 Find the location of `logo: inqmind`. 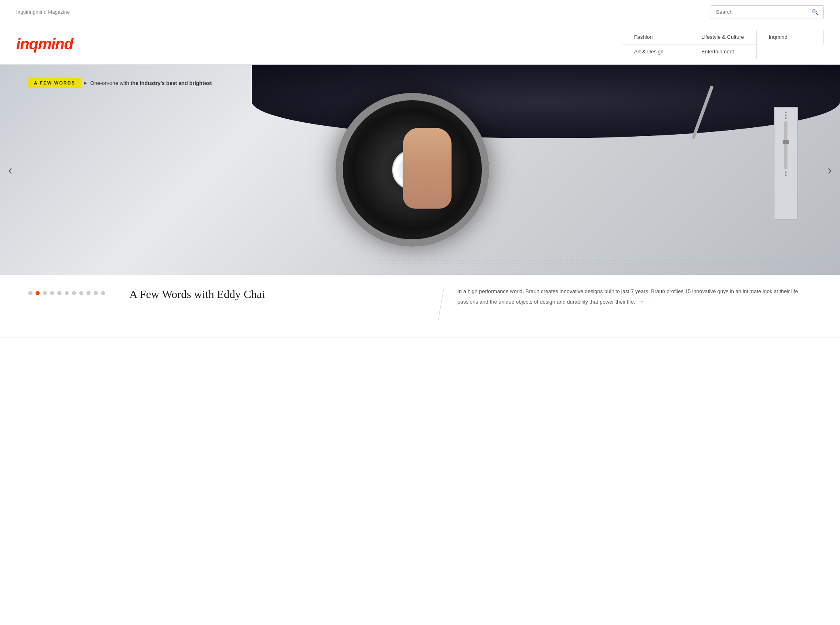

logo: inqmind is located at coordinates (44, 44).